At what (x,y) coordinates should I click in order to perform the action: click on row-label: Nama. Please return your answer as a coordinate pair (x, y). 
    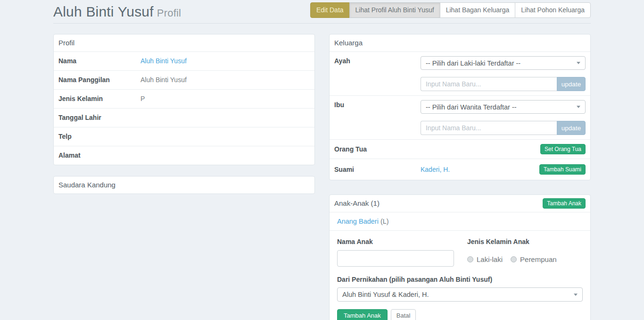
    Looking at the image, I should click on (99, 61).